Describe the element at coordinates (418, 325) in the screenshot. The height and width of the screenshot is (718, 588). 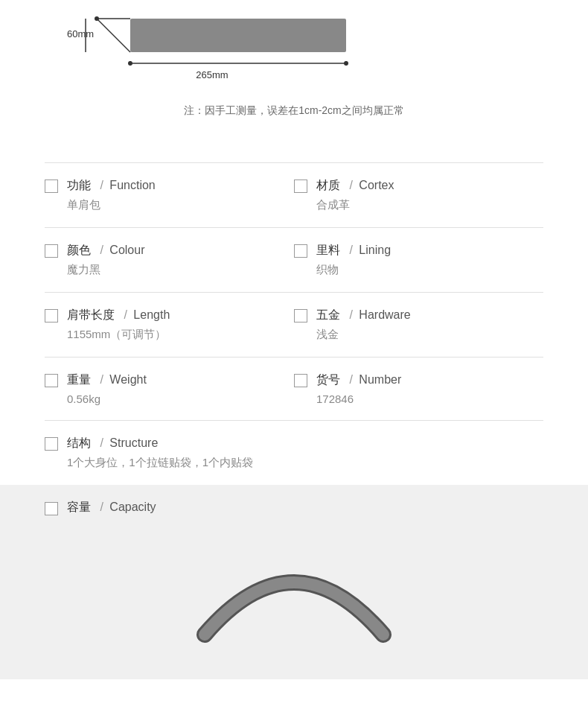
I see `spec-hardware: 五金 / Hardware 浅金` at that location.